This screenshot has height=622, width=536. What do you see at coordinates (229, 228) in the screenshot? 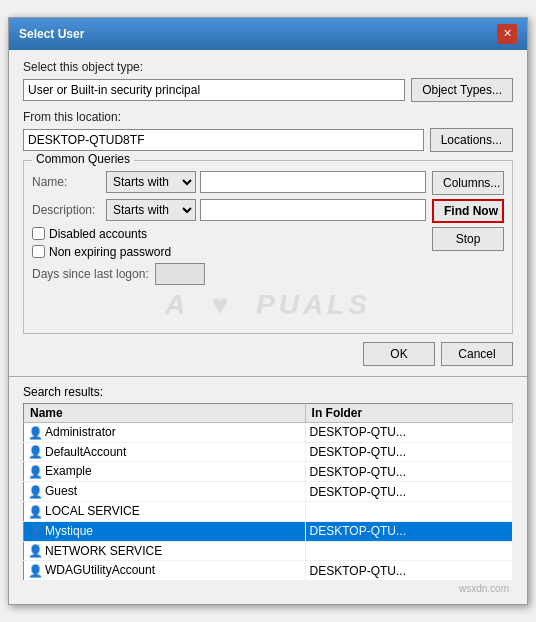
I see `queries-left: Name: Starts with Description: Starts wi…` at bounding box center [229, 228].